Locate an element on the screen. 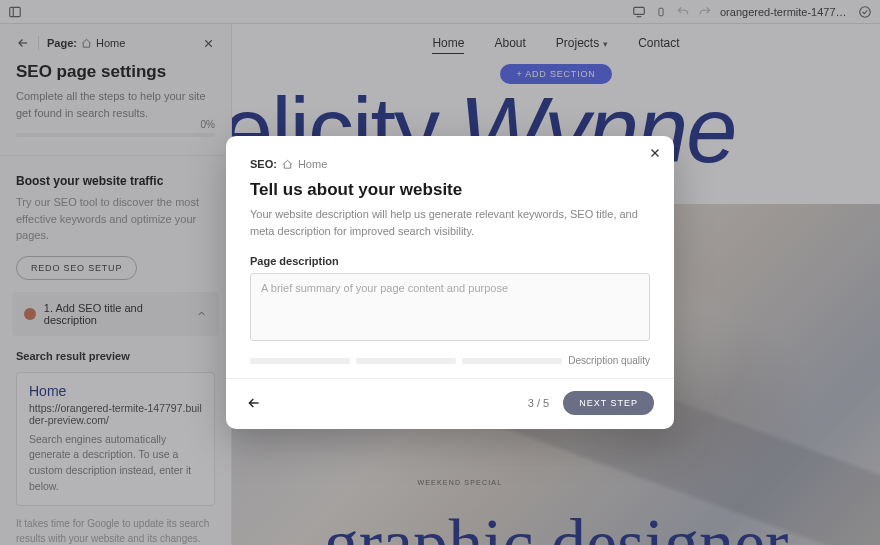 Image resolution: width=880 pixels, height=545 pixels. home-icon is located at coordinates (288, 164).